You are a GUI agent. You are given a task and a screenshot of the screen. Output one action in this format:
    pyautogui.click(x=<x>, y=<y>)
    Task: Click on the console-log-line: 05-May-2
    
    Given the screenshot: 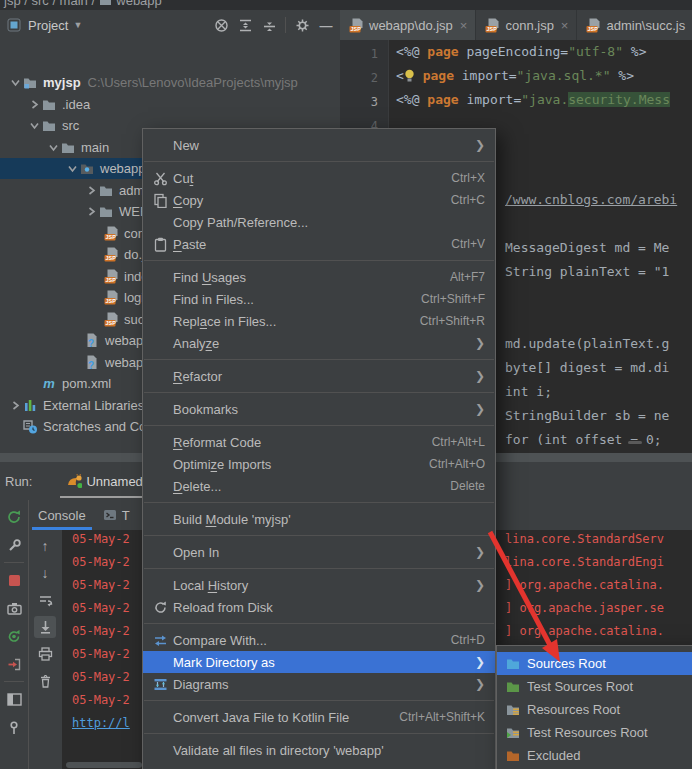 What is the action you would take?
    pyautogui.click(x=101, y=562)
    